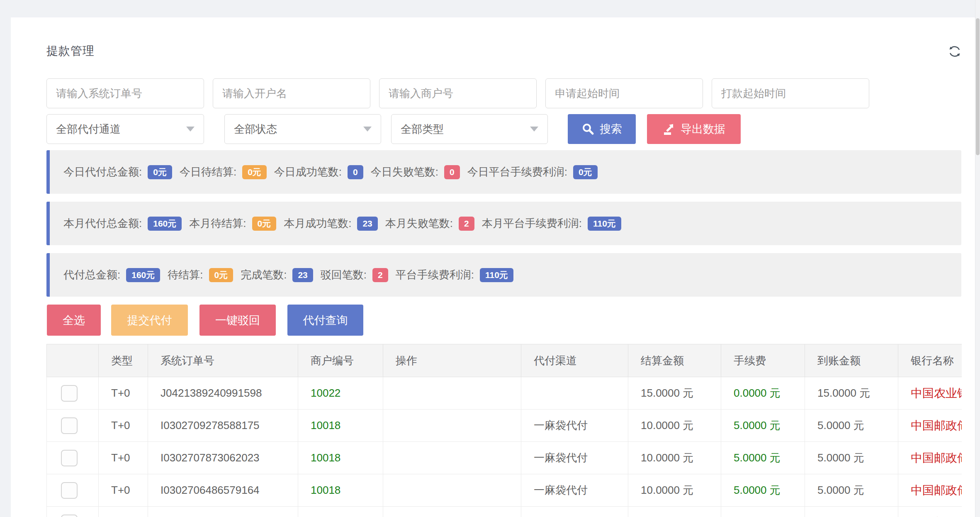 This screenshot has height=517, width=980. I want to click on order-no-cell: I0302705730357725, so click(223, 512).